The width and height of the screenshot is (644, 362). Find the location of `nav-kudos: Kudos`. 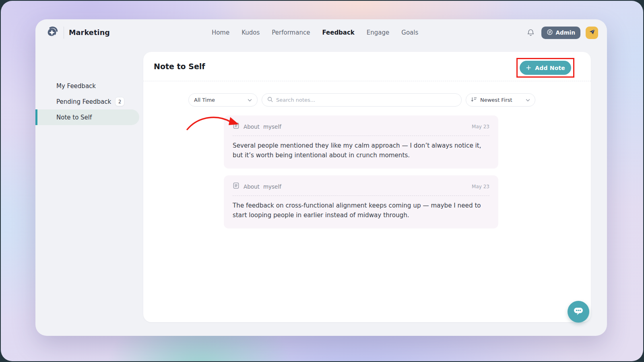

nav-kudos: Kudos is located at coordinates (250, 33).